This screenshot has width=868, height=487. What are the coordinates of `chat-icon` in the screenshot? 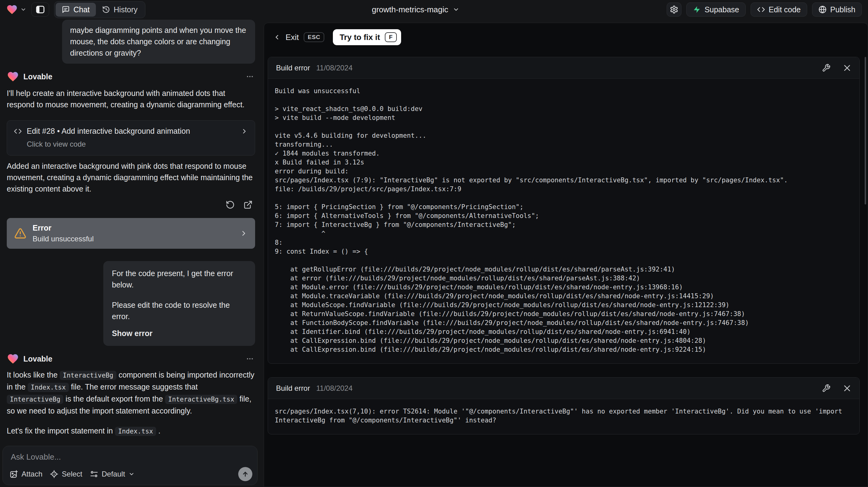 It's located at (66, 9).